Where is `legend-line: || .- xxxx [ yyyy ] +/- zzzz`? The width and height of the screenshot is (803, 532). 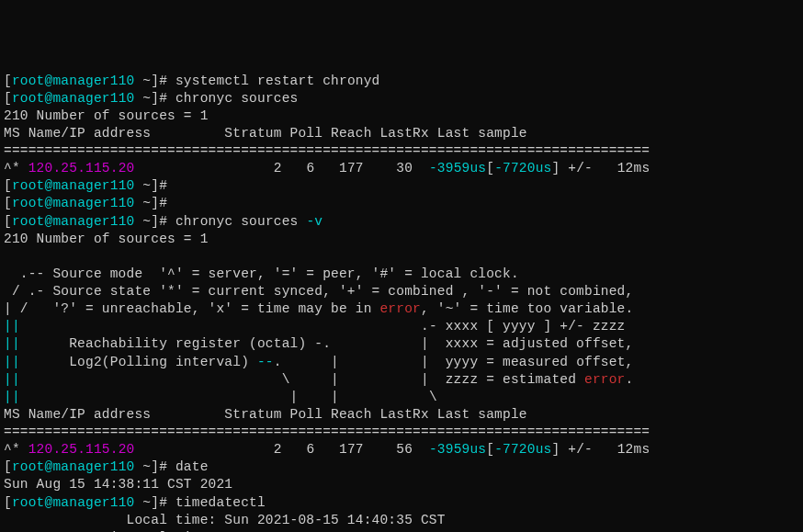 legend-line: || .- xxxx [ yyyy ] +/- zzzz is located at coordinates (314, 326).